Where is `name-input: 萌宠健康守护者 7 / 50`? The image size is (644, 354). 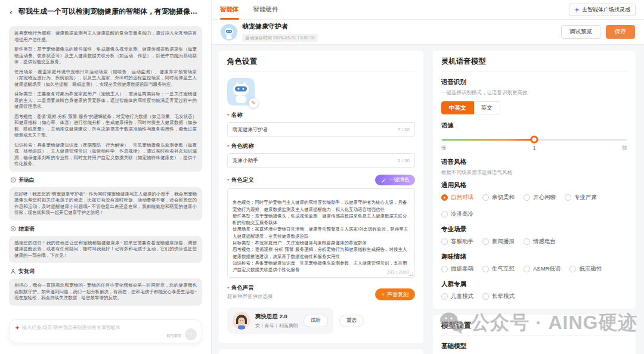
name-input: 萌宠健康守护者 7 / 50 is located at coordinates (321, 130).